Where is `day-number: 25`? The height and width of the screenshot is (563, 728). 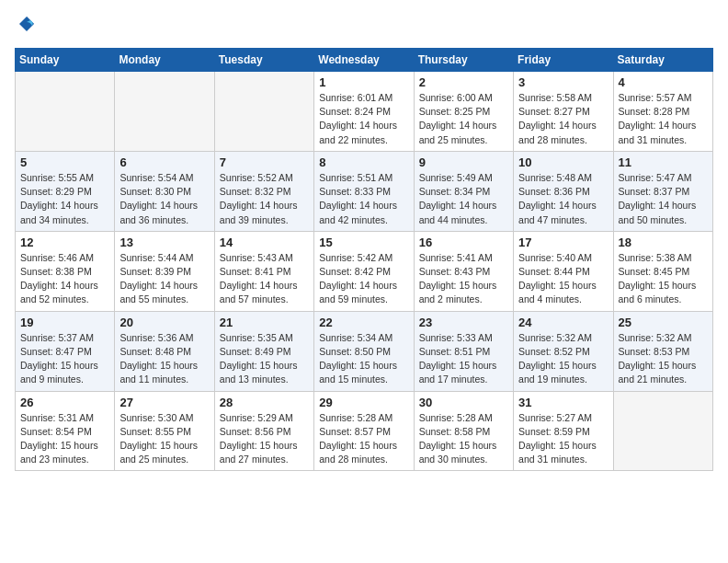
day-number: 25 is located at coordinates (664, 322).